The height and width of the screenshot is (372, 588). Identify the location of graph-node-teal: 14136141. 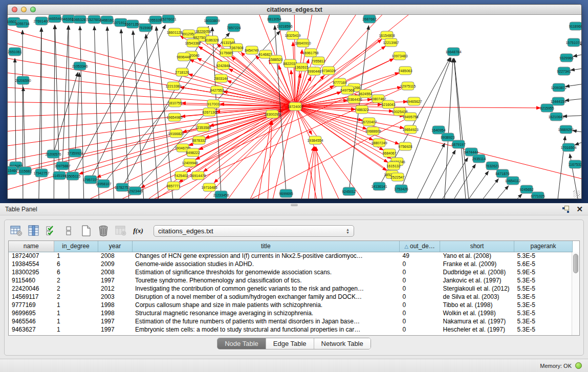
(379, 186).